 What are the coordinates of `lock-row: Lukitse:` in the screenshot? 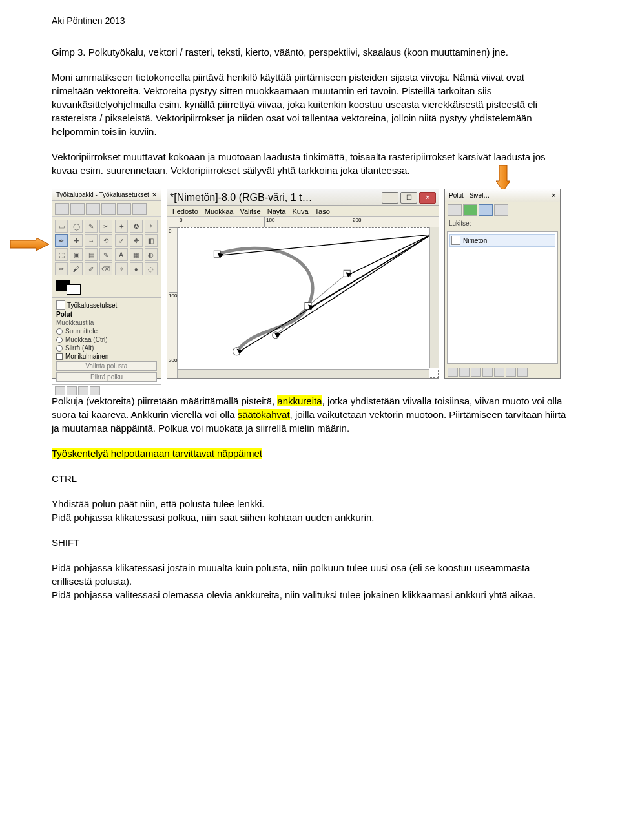 It's located at (502, 224).